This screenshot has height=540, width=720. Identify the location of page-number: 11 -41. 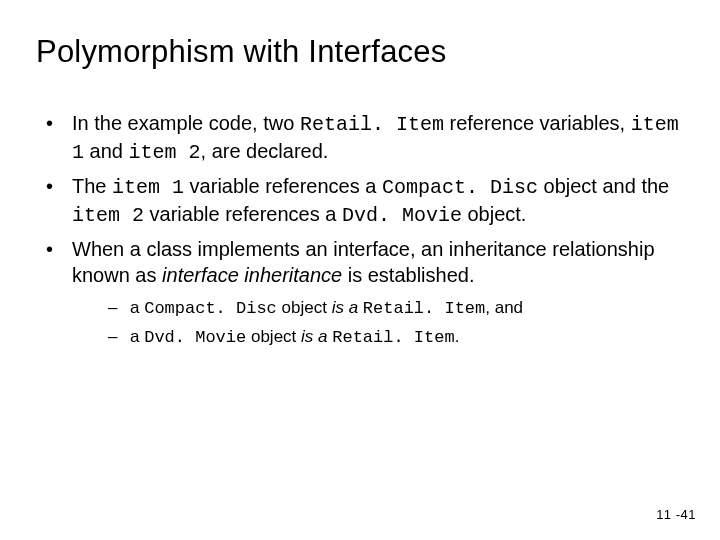
(676, 514).